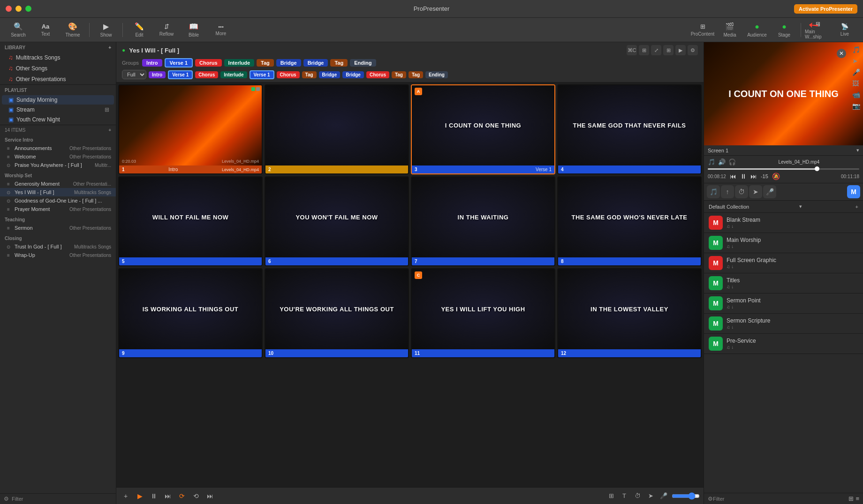 The height and width of the screenshot is (504, 863). Describe the element at coordinates (668, 50) in the screenshot. I see `song-ctrl-more: ⊞` at that location.